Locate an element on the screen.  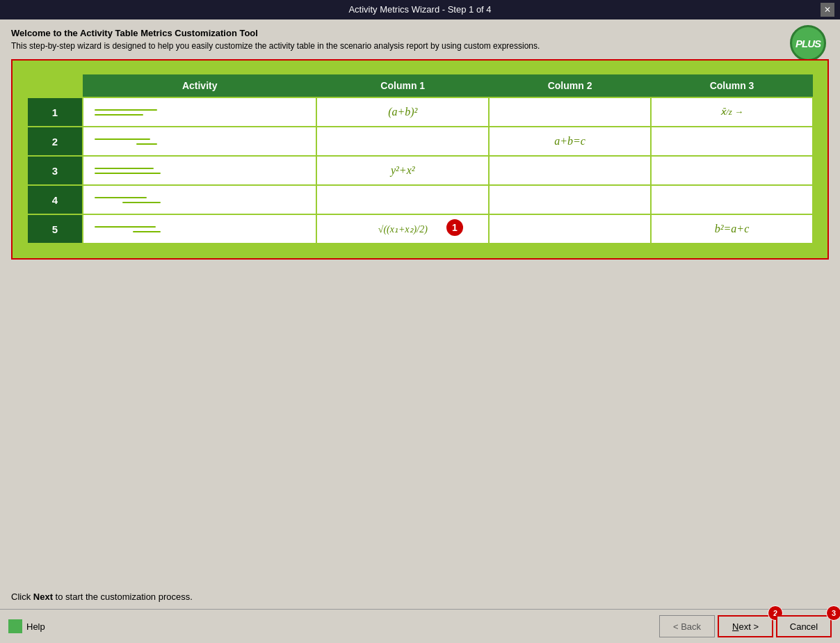
table-row: 5 √((x₁+x₂)/2) b²=a+c is located at coordinates (420, 229).